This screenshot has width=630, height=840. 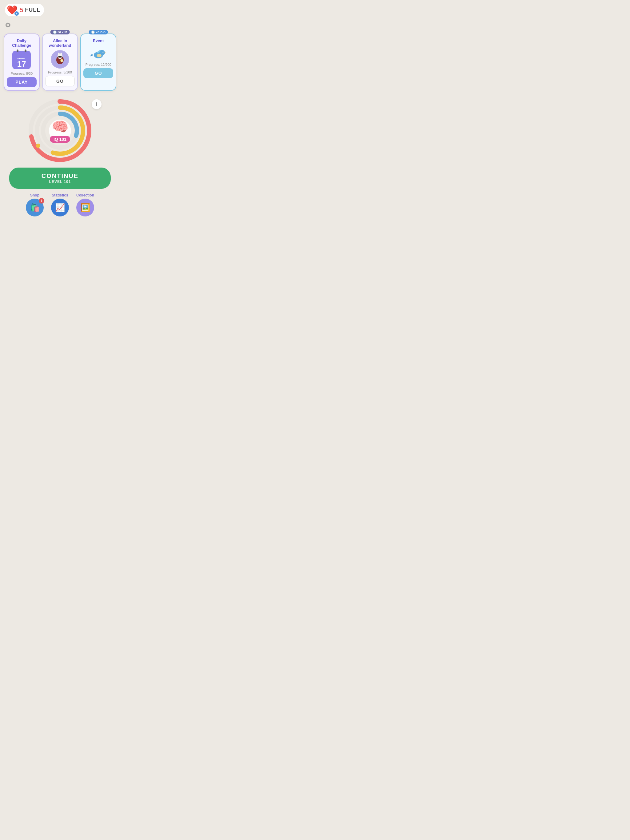 What do you see at coordinates (21, 10) in the screenshot?
I see `heart-count: 5` at bounding box center [21, 10].